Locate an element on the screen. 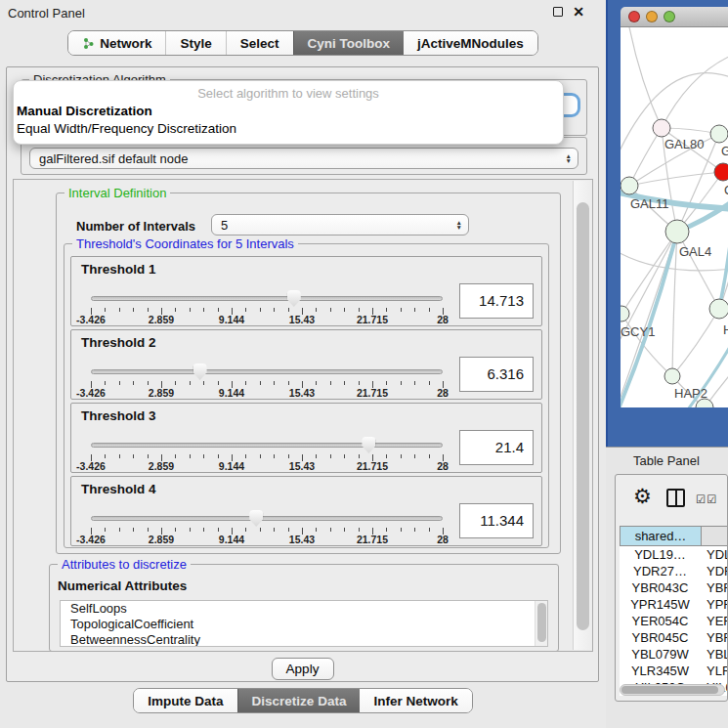 Image resolution: width=728 pixels, height=728 pixels. panel-vertical-scrollbar is located at coordinates (582, 415).